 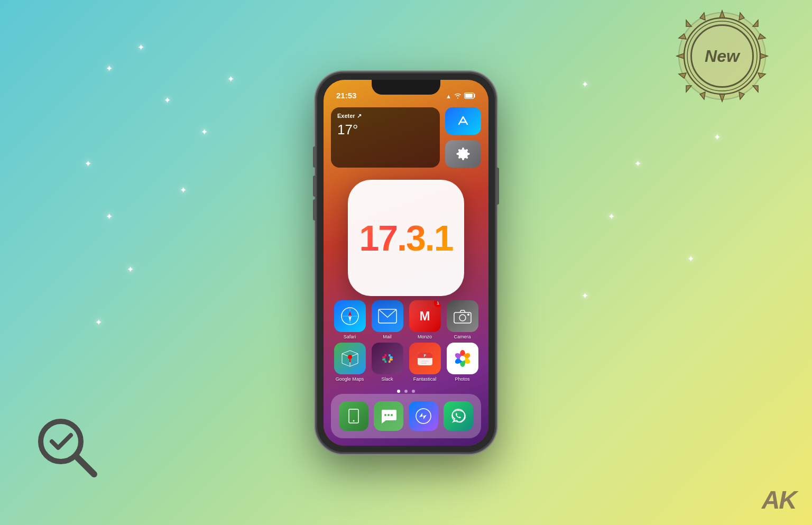 I want to click on app-maps: Google Maps, so click(x=350, y=362).